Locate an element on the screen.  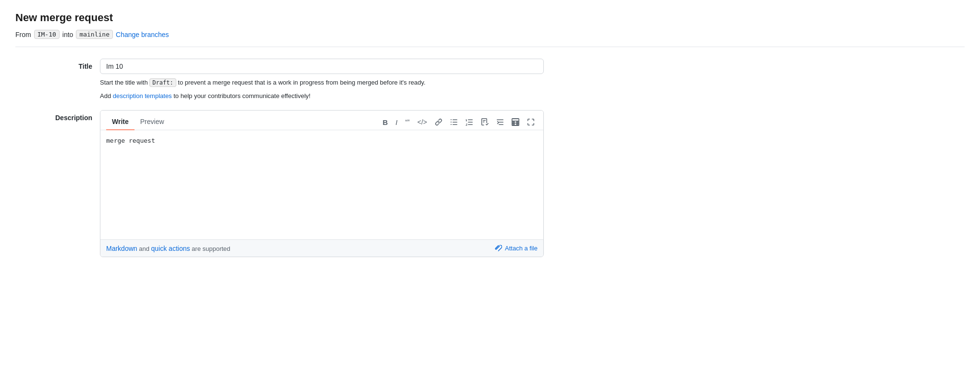
description-textarea: merge request is located at coordinates (322, 184).